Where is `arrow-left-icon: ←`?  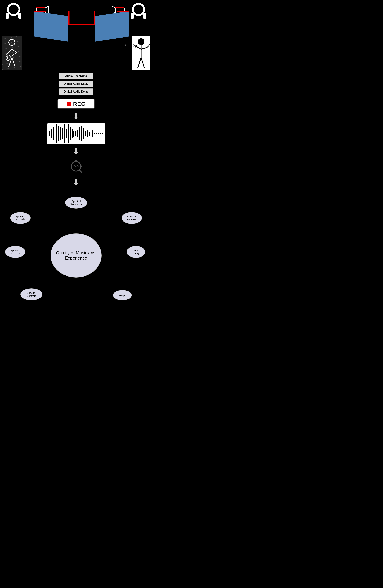
arrow-left-icon: ← is located at coordinates (127, 44).